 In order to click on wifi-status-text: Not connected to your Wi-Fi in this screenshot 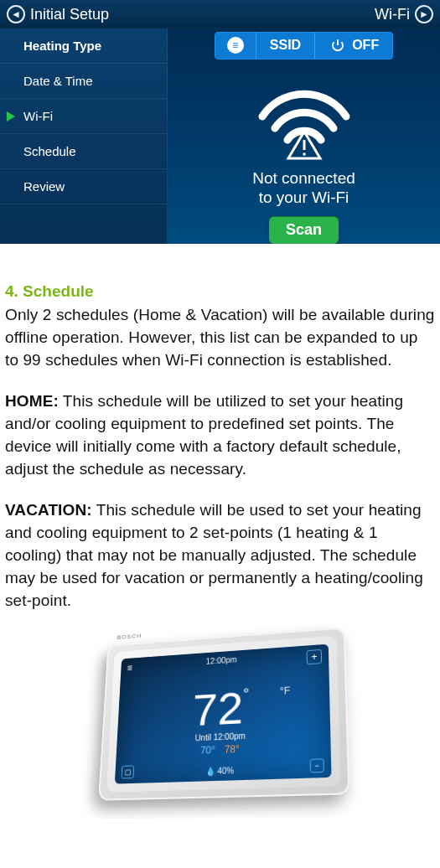, I will do `click(303, 189)`.